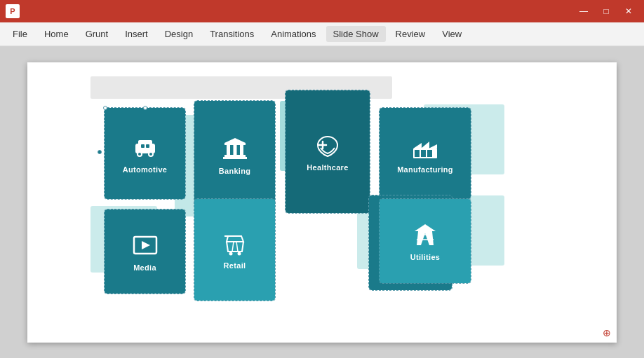 Image resolution: width=644 pixels, height=358 pixels. Describe the element at coordinates (13, 11) in the screenshot. I see `title-bar-left: P` at that location.